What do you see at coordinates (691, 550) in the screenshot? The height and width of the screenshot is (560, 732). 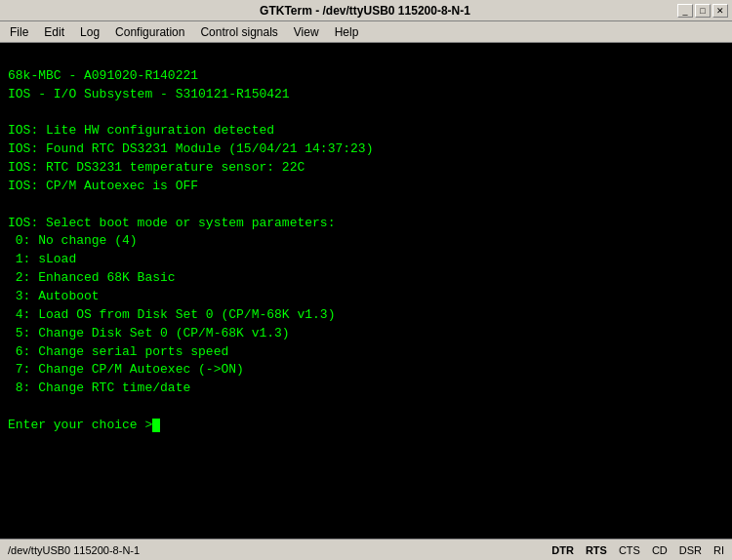 I see `indicator-dsr: DSR` at bounding box center [691, 550].